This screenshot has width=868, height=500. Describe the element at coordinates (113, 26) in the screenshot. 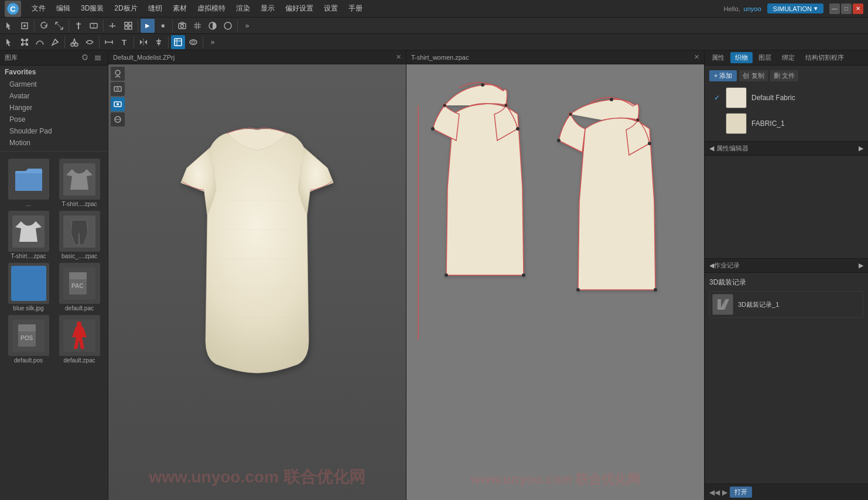

I see `move-tool` at that location.